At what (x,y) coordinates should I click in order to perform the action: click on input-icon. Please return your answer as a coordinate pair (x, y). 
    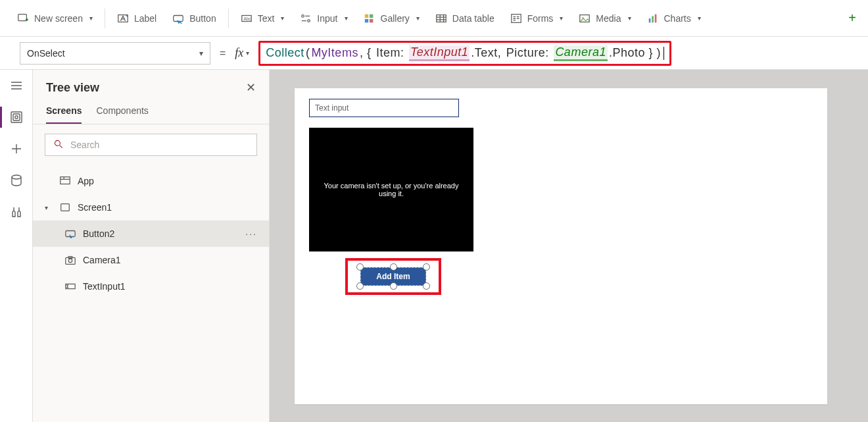
    Looking at the image, I should click on (306, 18).